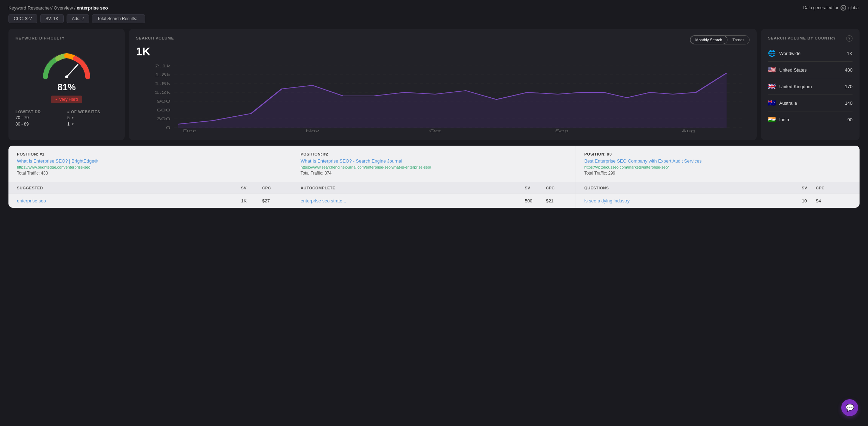 The image size is (868, 426). What do you see at coordinates (434, 177) in the screenshot?
I see `bottom-section: POSITION: #1 What is Enterprise SEO? | B…` at bounding box center [434, 177].